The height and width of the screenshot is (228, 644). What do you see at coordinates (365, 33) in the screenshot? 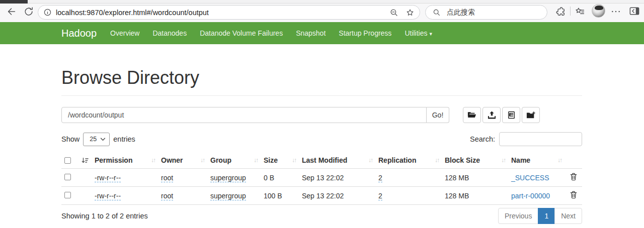
I see `nav-item-startup-progress: Startup Progress` at bounding box center [365, 33].